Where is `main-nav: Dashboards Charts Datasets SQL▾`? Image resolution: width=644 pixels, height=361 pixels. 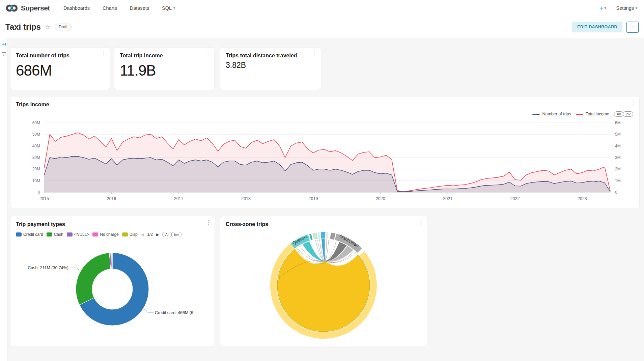 main-nav: Dashboards Charts Datasets SQL▾ is located at coordinates (119, 8).